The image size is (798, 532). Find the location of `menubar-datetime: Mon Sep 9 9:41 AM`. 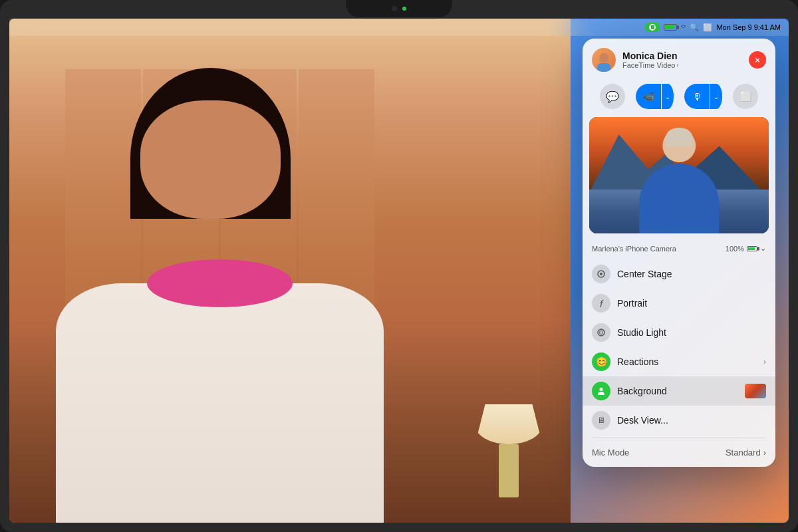

menubar-datetime: Mon Sep 9 9:41 AM is located at coordinates (749, 27).